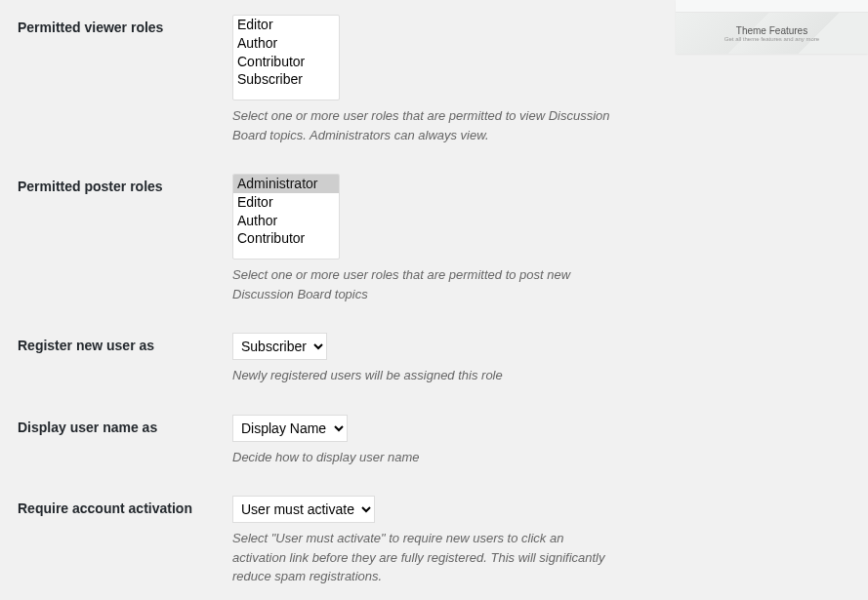  Describe the element at coordinates (111, 80) in the screenshot. I see `label-viewer-roles: Permitted viewer roles` at that location.